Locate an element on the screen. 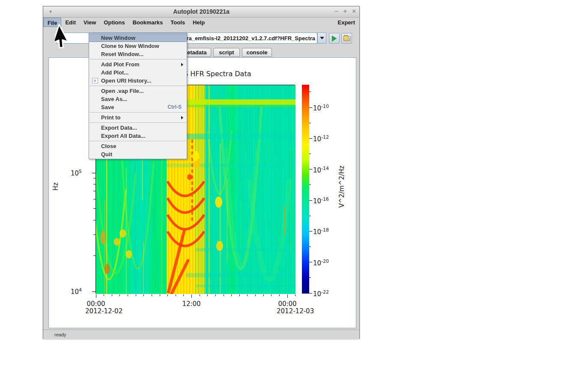 Image resolution: width=576 pixels, height=392 pixels. chevron-down-icon is located at coordinates (322, 38).